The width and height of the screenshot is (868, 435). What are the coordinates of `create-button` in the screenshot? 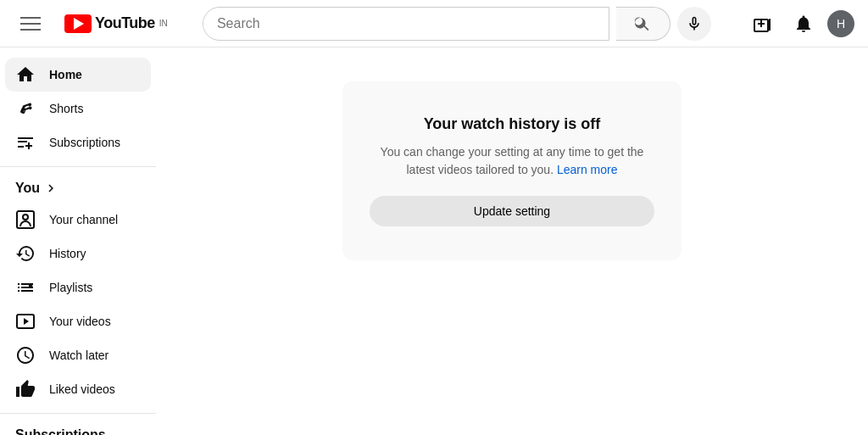 It's located at (763, 24).